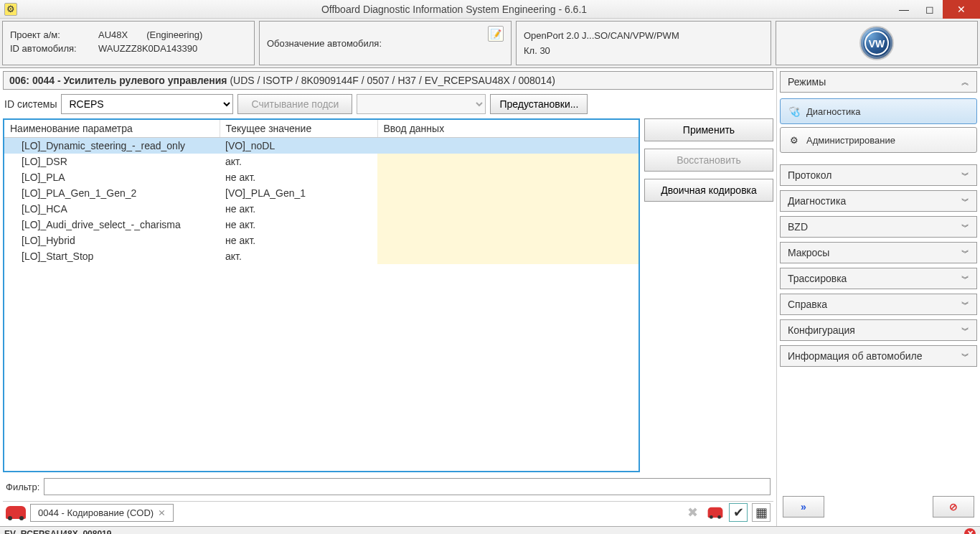 The image size is (980, 534). I want to click on table-row: [LO]_DSRакт., so click(321, 161).